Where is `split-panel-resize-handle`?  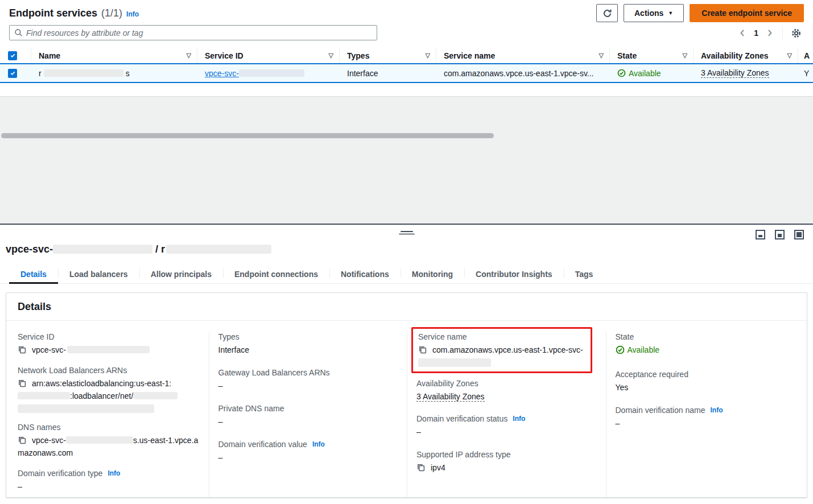
split-panel-resize-handle is located at coordinates (407, 233).